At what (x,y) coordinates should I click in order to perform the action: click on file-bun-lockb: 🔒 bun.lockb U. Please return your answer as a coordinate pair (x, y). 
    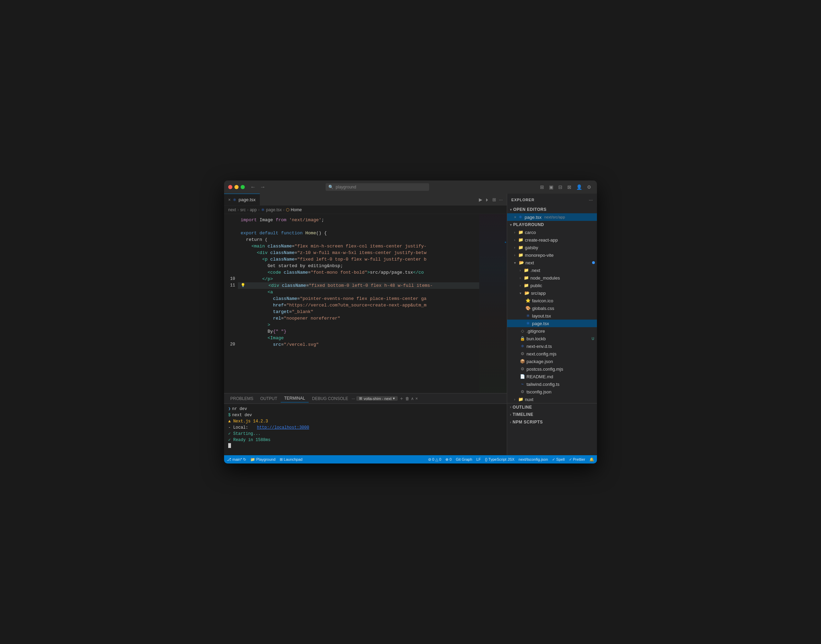
    Looking at the image, I should click on (552, 339).